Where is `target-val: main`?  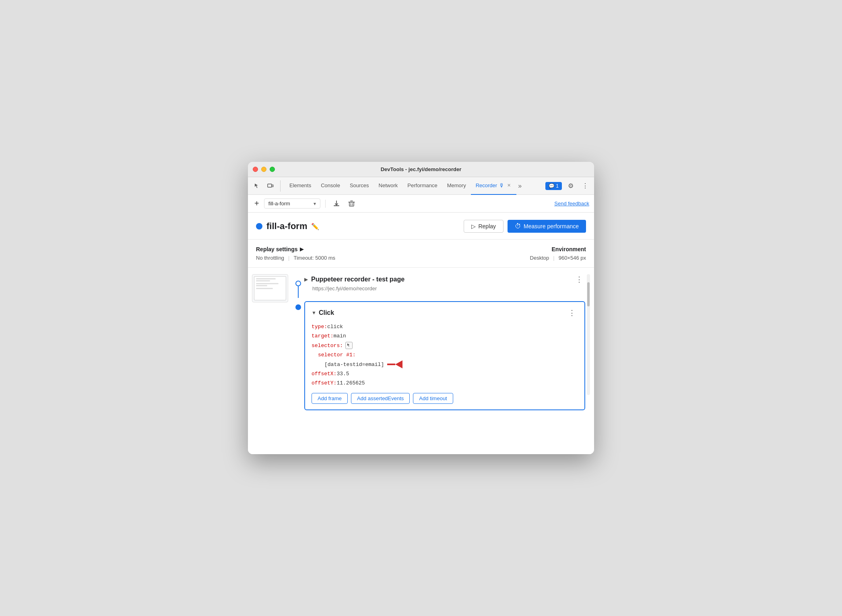
target-val: main is located at coordinates (340, 336).